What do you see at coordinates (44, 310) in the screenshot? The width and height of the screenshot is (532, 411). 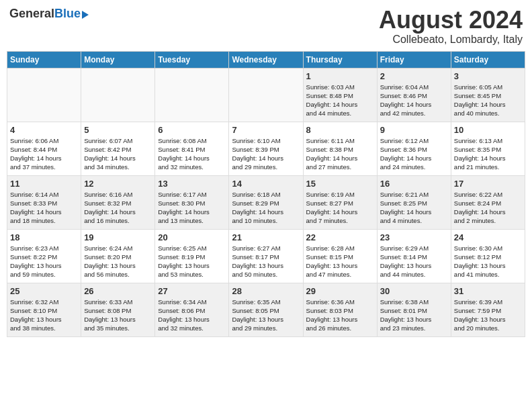 I see `calendar-cell: 25Sunrise: 6:32 AM Sunset: 8:10 PM Dayli…` at bounding box center [44, 310].